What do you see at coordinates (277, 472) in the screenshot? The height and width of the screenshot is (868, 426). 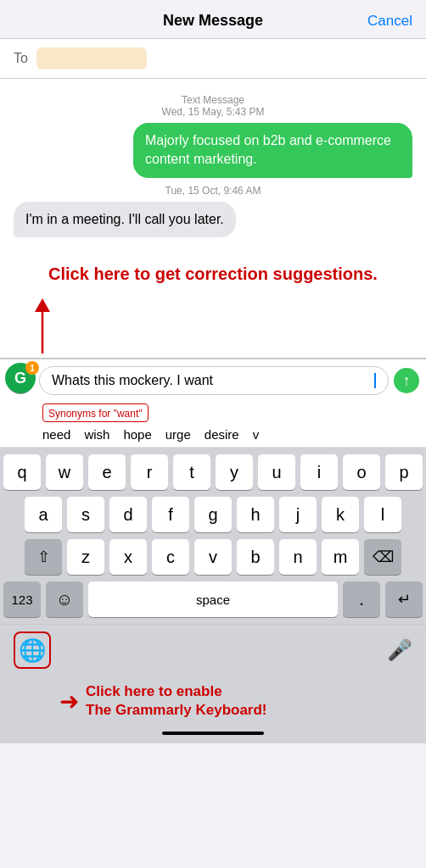 I see `key-u: u` at bounding box center [277, 472].